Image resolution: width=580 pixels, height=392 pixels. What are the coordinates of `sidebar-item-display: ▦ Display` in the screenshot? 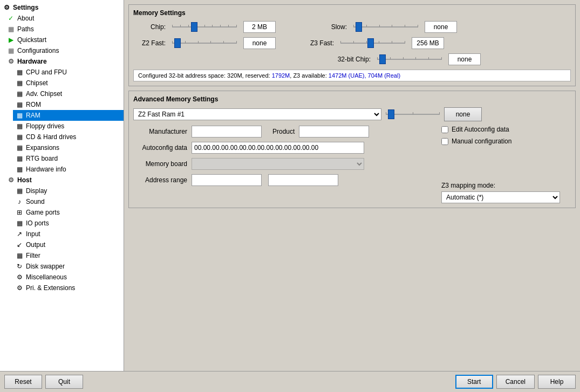 It's located at (68, 191).